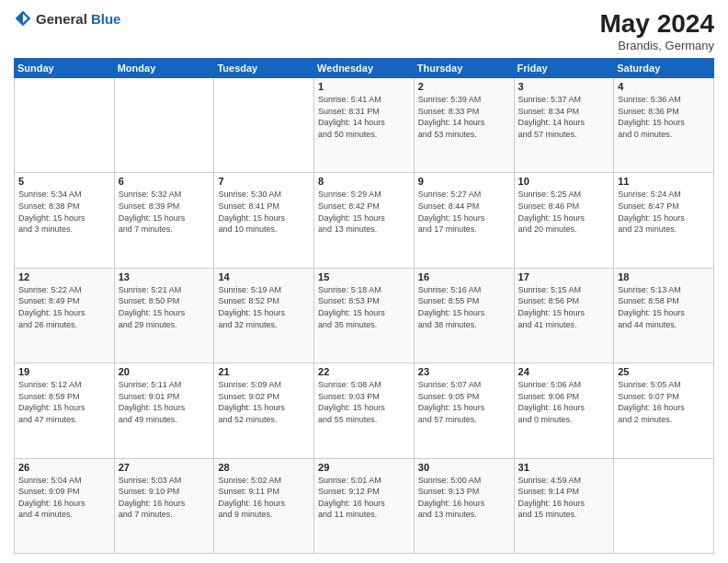 This screenshot has width=728, height=563. Describe the element at coordinates (64, 68) in the screenshot. I see `weekday-header-sunday: Sunday` at that location.